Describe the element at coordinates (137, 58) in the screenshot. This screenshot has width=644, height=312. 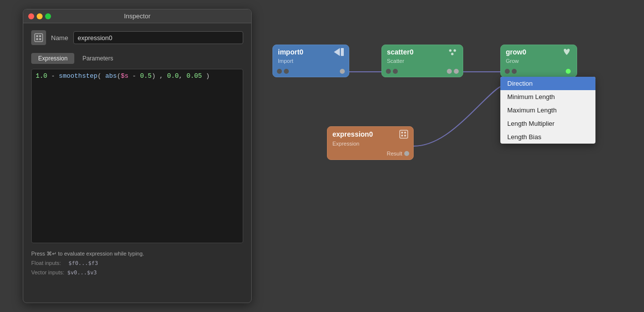
I see `tab-bar: Expression Parameters` at that location.